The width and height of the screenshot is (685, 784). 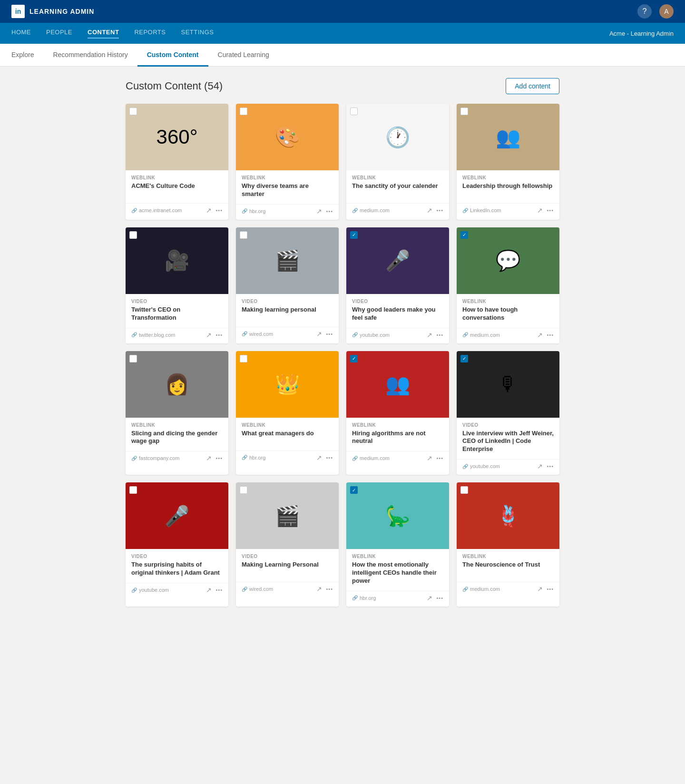 I want to click on page-title: Custom Content (54), so click(x=174, y=86).